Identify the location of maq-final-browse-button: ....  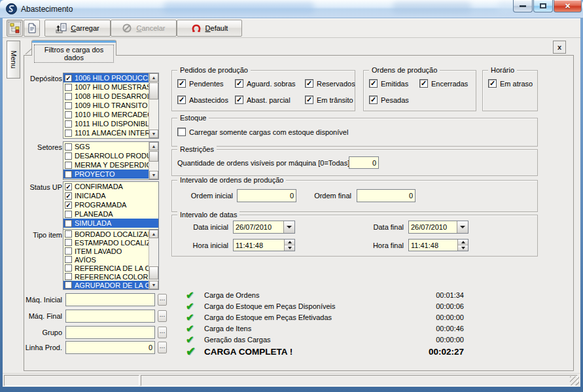
(162, 316).